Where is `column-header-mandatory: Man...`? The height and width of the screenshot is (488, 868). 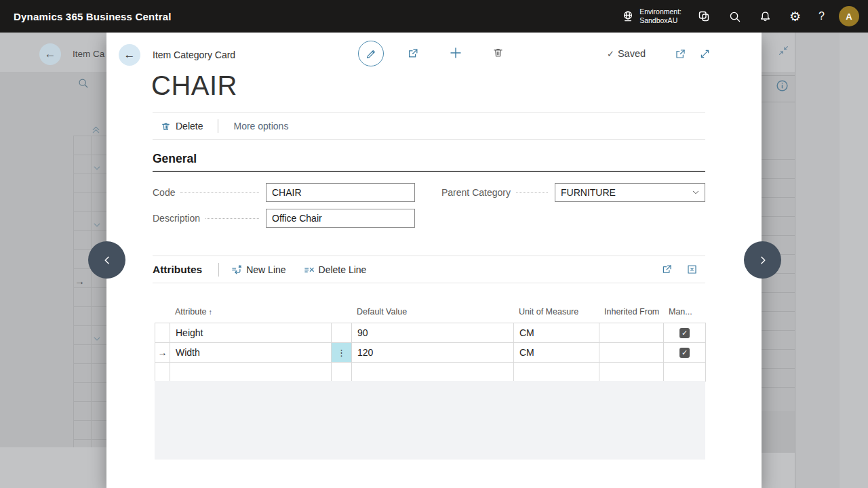
column-header-mandatory: Man... is located at coordinates (684, 314).